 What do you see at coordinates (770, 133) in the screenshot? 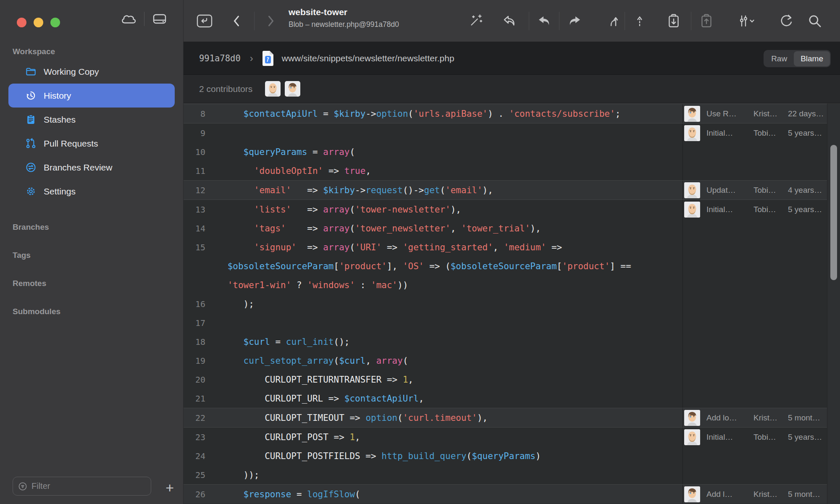
I see `blame-author: Tobi…` at bounding box center [770, 133].